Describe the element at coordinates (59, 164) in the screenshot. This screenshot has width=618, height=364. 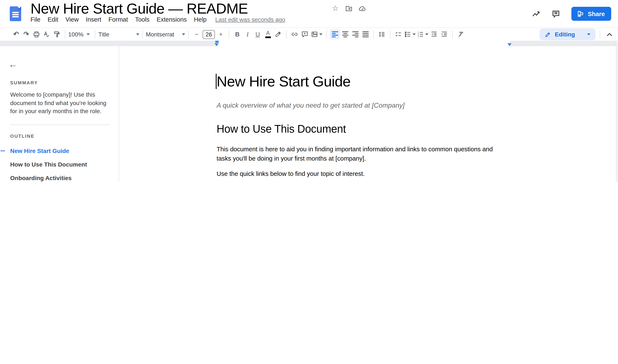
I see `outline-item-how-to-use-this-document: How to Use This Document` at that location.